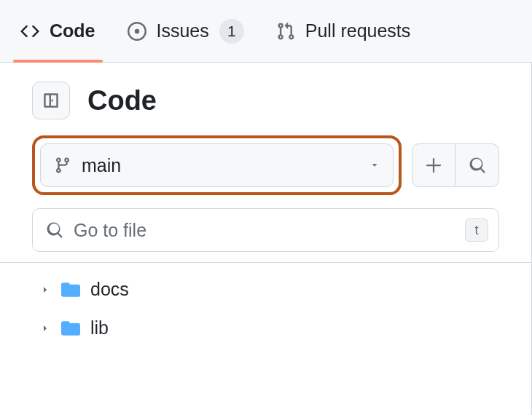  I want to click on code-icon, so click(30, 31).